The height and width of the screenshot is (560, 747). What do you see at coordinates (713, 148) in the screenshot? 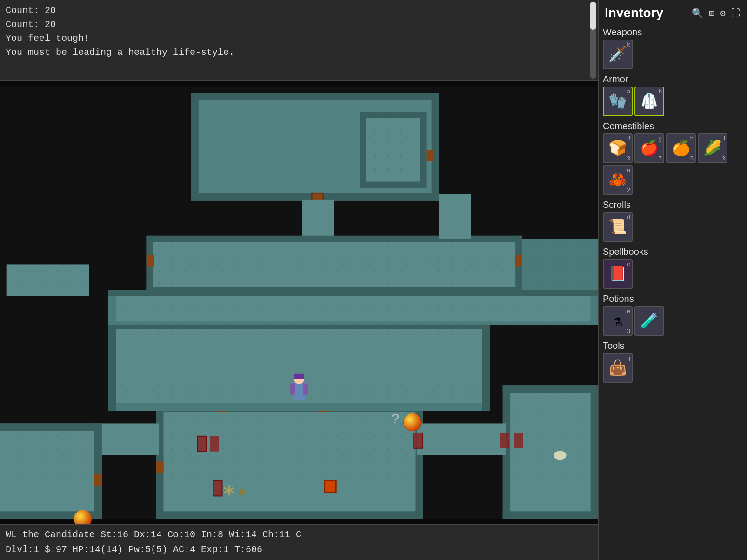
I see `corn-icon: 🌽` at bounding box center [713, 148].